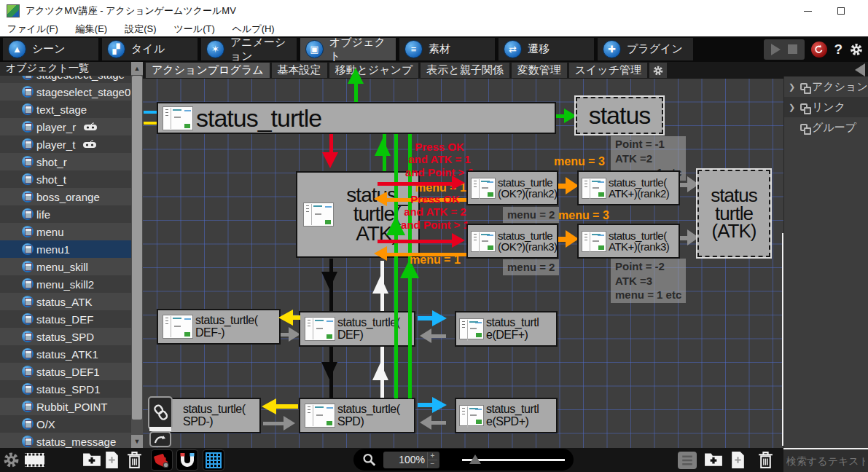 The width and height of the screenshot is (868, 472). What do you see at coordinates (356, 118) in the screenshot?
I see `node-status-turtle: status_turtle` at bounding box center [356, 118].